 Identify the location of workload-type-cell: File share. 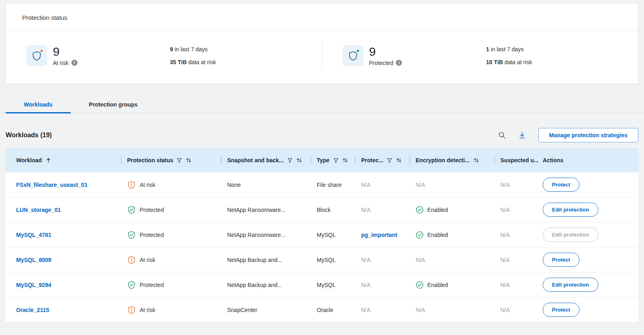
(339, 185).